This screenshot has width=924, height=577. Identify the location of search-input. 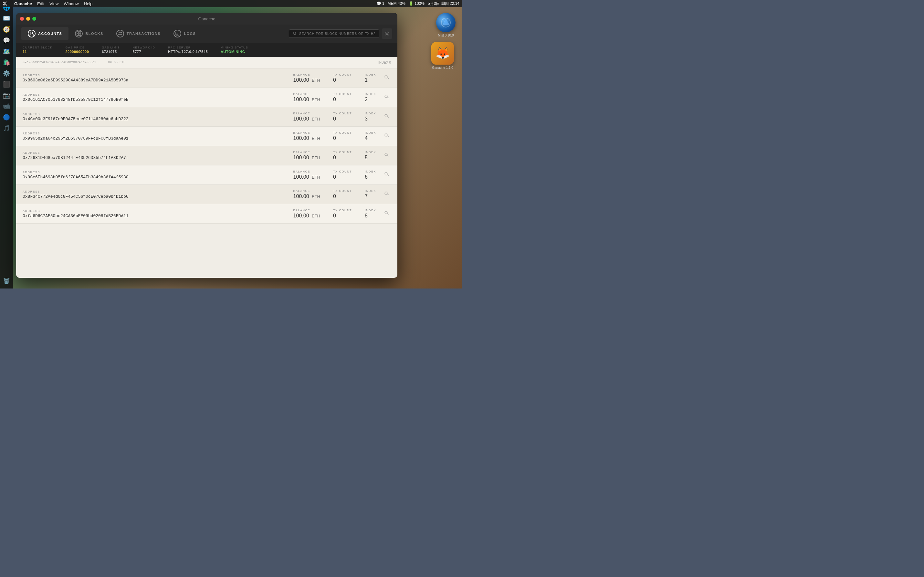
(337, 34).